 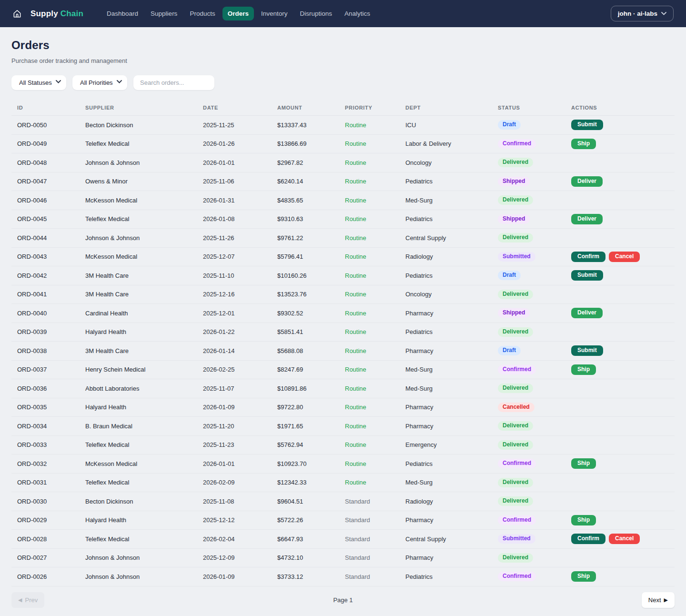 I want to click on order-dept: Pediatrics, so click(x=452, y=332).